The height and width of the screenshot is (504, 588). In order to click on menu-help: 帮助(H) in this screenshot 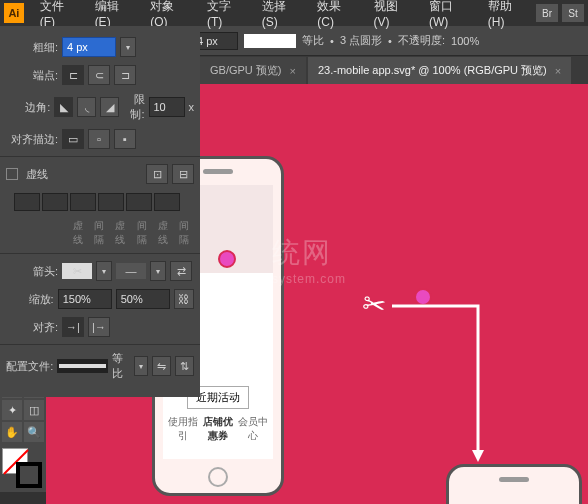, I will do `click(508, 14)`.